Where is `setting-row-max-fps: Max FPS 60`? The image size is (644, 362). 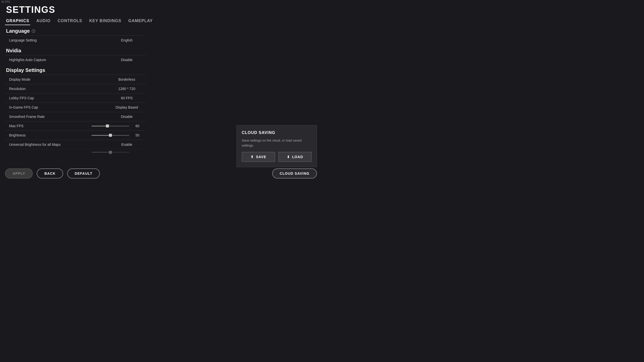 setting-row-max-fps: Max FPS 60 is located at coordinates (75, 126).